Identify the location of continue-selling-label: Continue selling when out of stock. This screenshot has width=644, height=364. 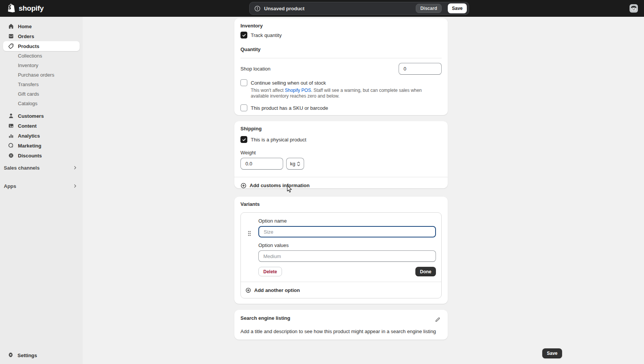
(288, 83).